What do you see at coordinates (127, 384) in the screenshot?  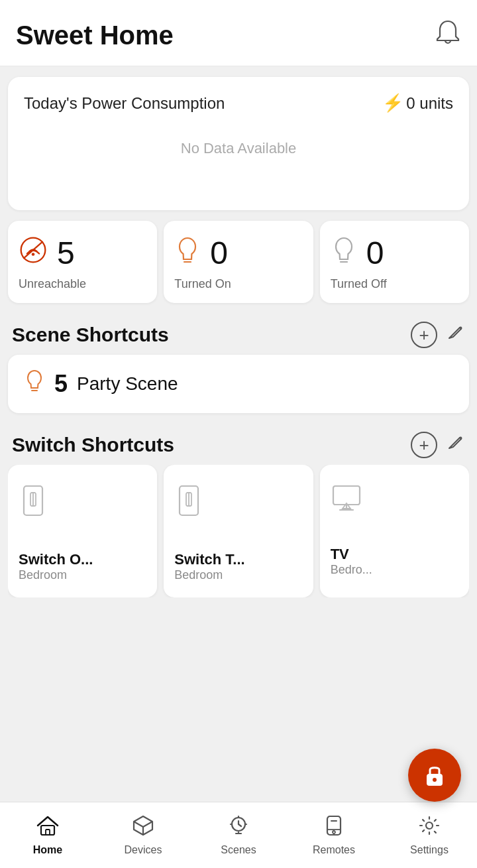 I see `scene-name: Party Scene` at bounding box center [127, 384].